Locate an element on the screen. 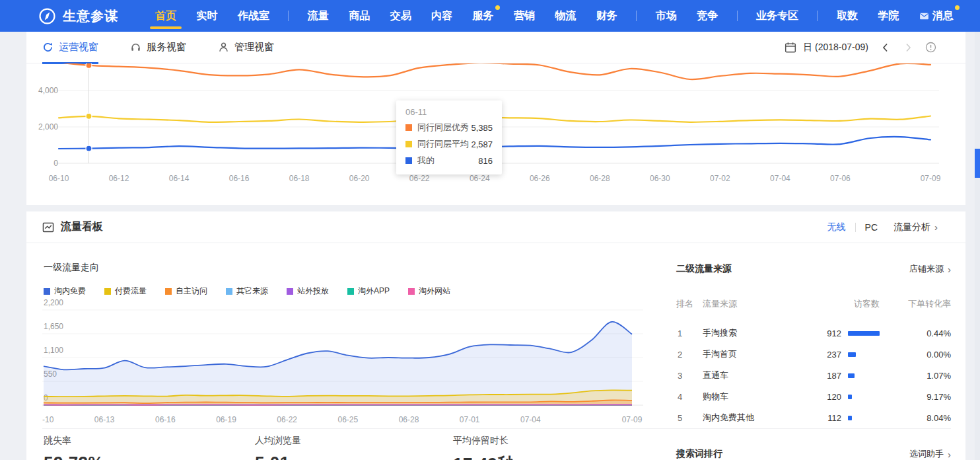  stat-1: 跳失率59.72% is located at coordinates (74, 447).